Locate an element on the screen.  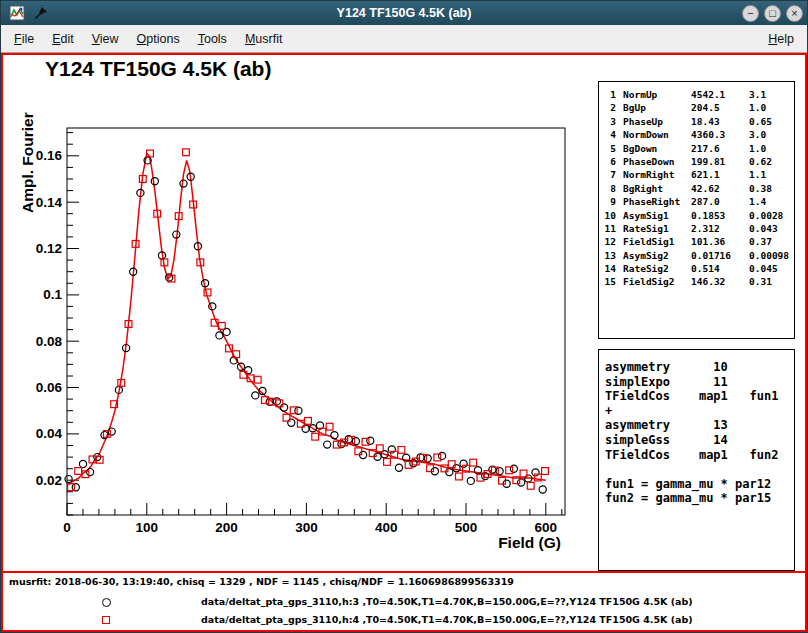
stats-row-name: RateSig1 is located at coordinates (652, 228).